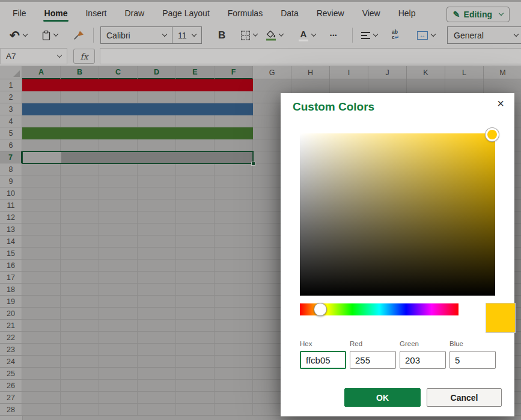 Image resolution: width=521 pixels, height=420 pixels. Describe the element at coordinates (331, 13) in the screenshot. I see `menu-item-review: Review` at that location.